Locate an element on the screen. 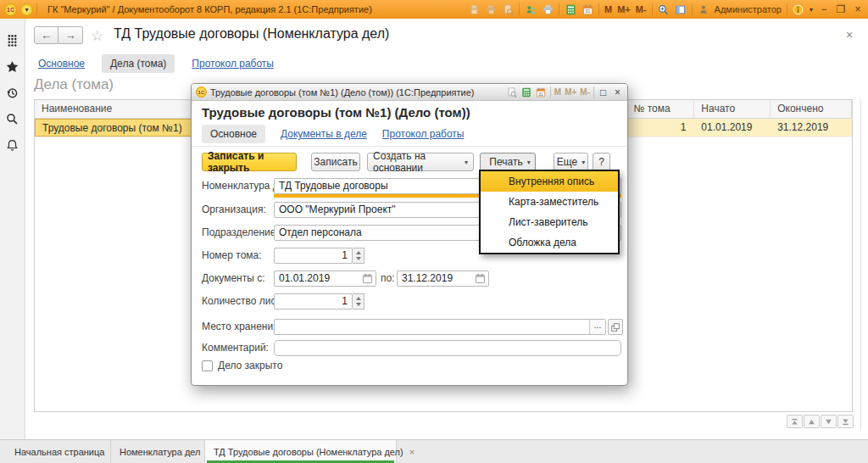 The width and height of the screenshot is (868, 463). cell-started: 01.01.2019 is located at coordinates (732, 127).